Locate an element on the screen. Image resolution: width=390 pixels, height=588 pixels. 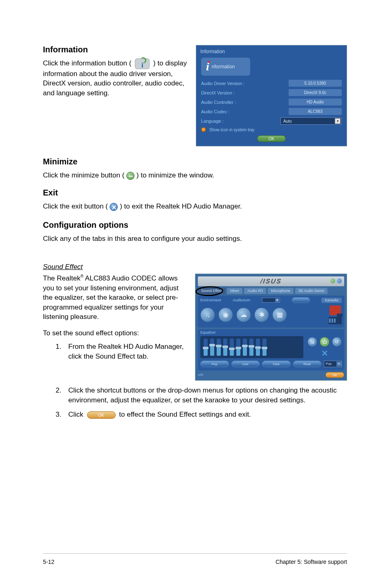
preset-dropdown: Pop ▾ is located at coordinates (333, 364).